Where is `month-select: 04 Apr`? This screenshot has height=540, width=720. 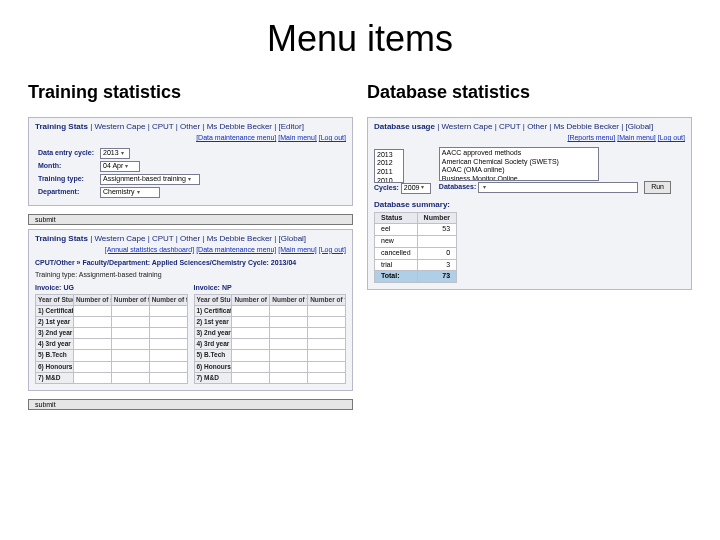 month-select: 04 Apr is located at coordinates (120, 166).